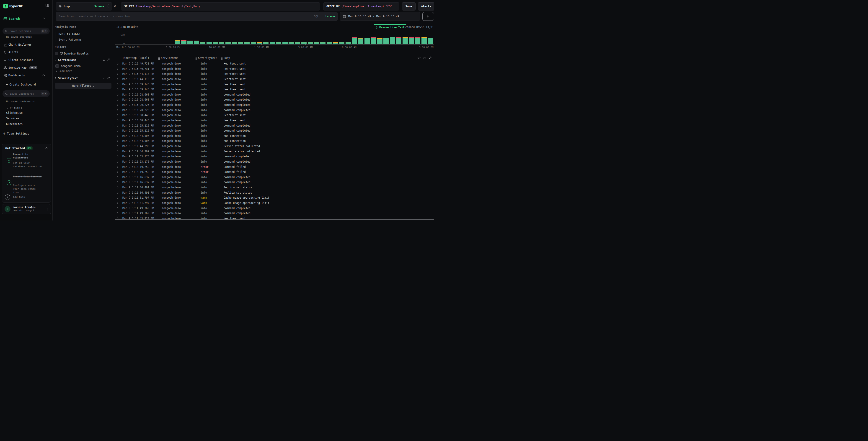 The width and height of the screenshot is (868, 441). Describe the element at coordinates (15, 108) in the screenshot. I see `presets-section-toggle: PRESETS` at that location.